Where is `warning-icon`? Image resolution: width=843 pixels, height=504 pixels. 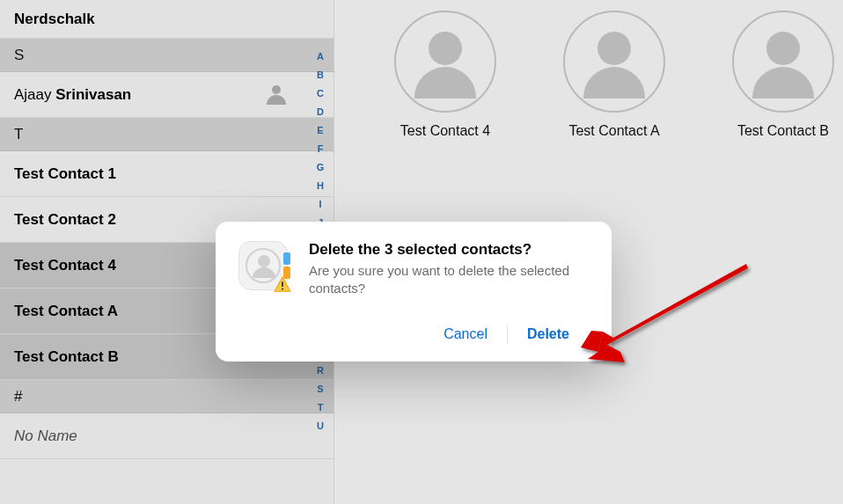
warning-icon is located at coordinates (282, 285).